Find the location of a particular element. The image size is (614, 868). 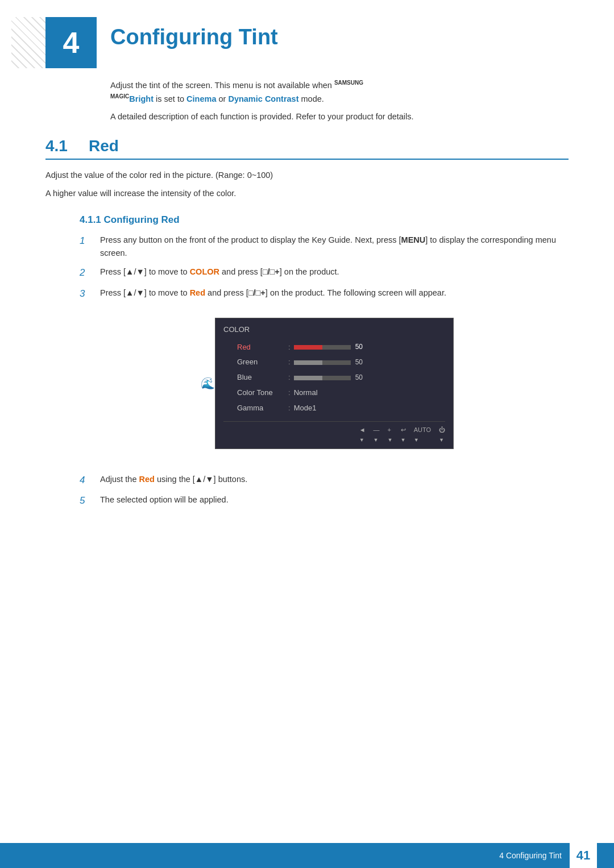

monitor-menu-title: COLOR is located at coordinates (334, 330).